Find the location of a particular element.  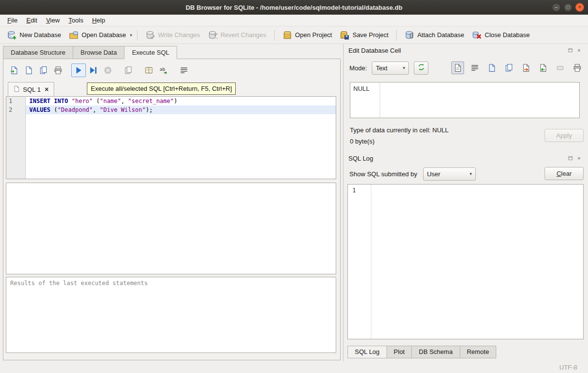

close-database-button: Close Database is located at coordinates (501, 35).